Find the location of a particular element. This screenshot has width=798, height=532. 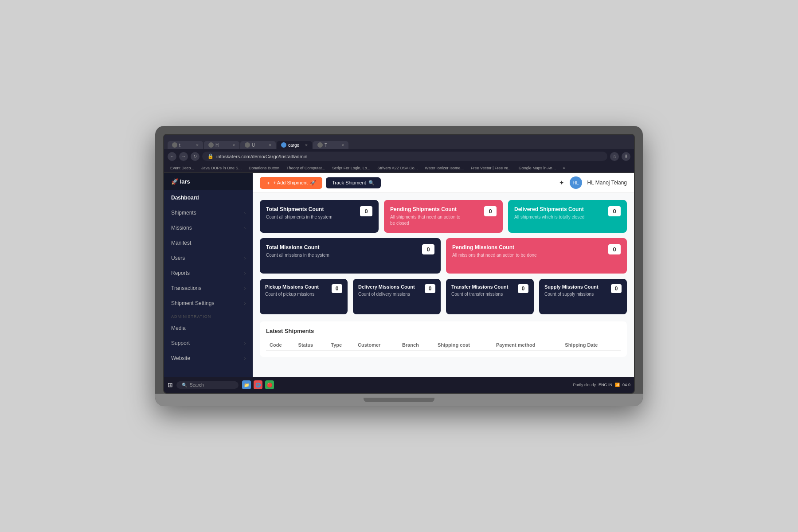

url-text: infoskaters.com/demo/Cargo/Install/admin is located at coordinates (262, 156).